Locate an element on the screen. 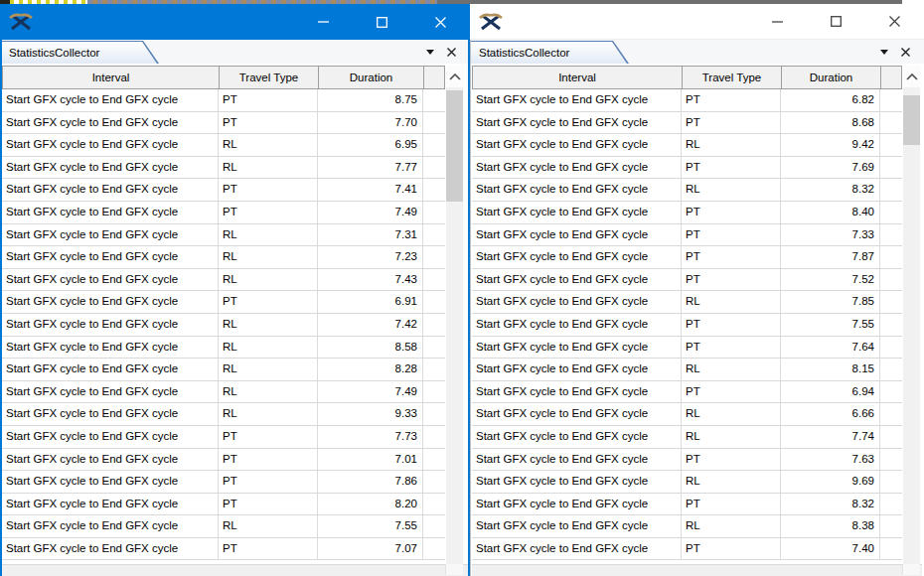  table-row: Start GFX cycle to End GFX cycle RL 6.95 is located at coordinates (224, 145).